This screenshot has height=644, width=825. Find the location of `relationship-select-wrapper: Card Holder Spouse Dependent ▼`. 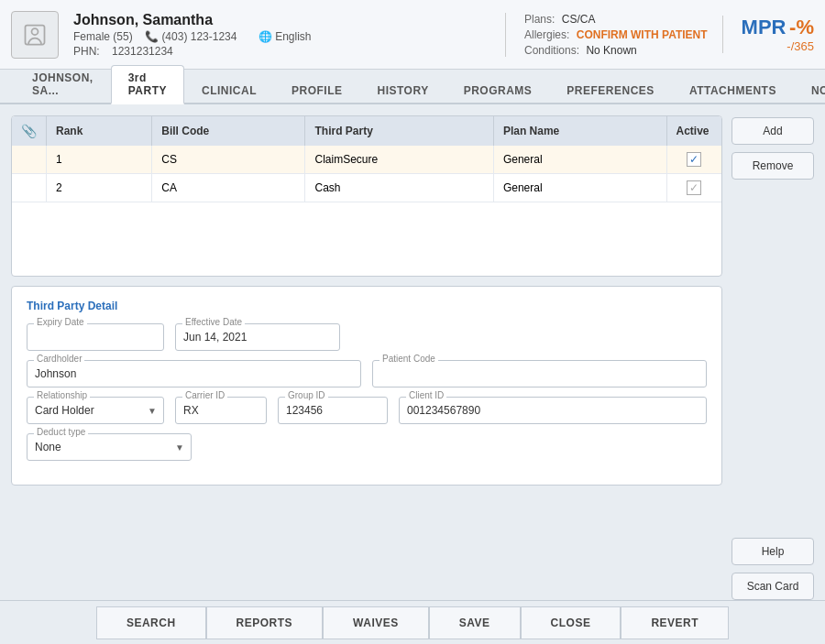

relationship-select-wrapper: Card Holder Spouse Dependent ▼ is located at coordinates (95, 410).